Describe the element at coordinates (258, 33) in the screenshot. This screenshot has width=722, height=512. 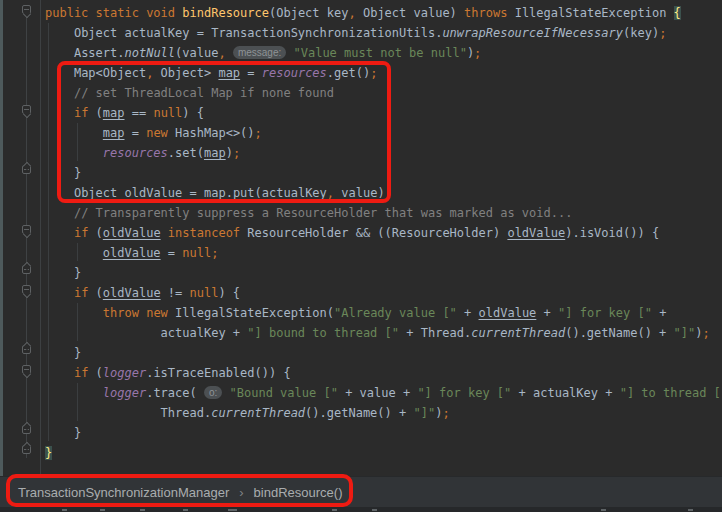
I see `code-token: Object actualKey = TransactionSynchroniz…` at that location.